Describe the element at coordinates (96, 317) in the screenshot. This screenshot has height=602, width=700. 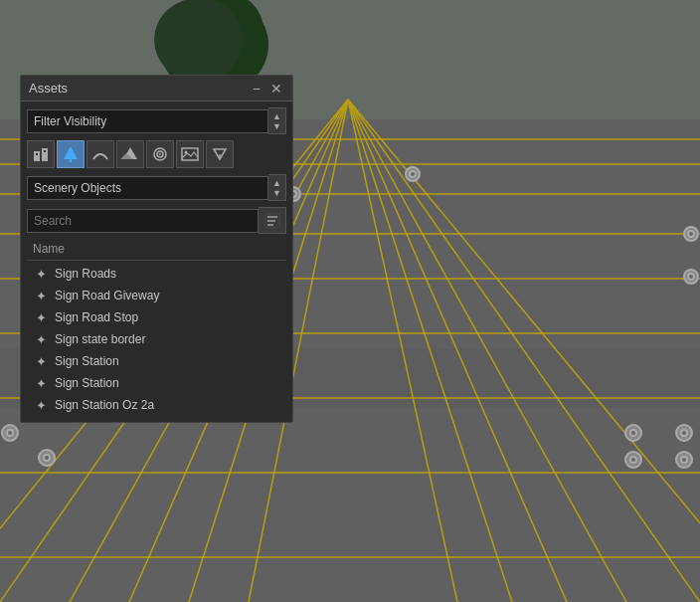
I see `item-label: Sign Road Stop` at that location.